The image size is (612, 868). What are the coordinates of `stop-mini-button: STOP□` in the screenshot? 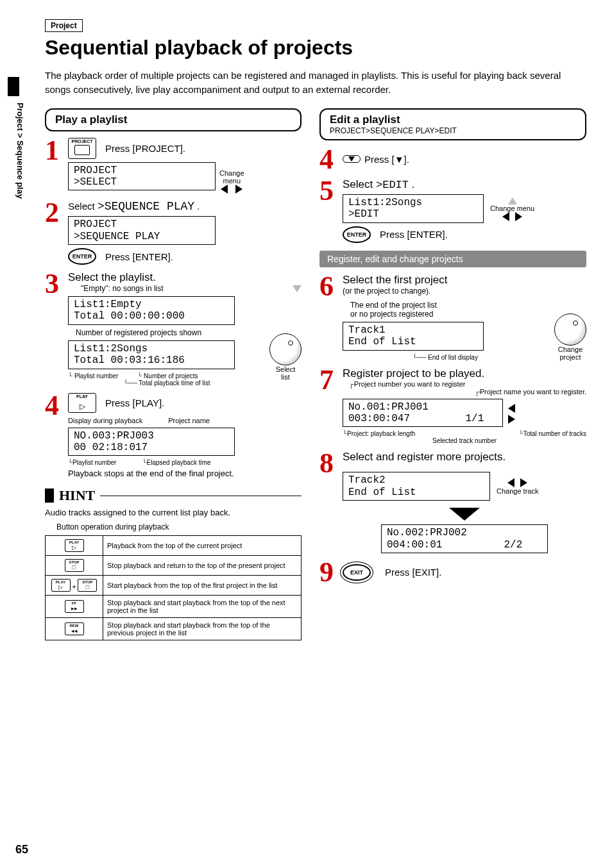 It's located at (74, 565).